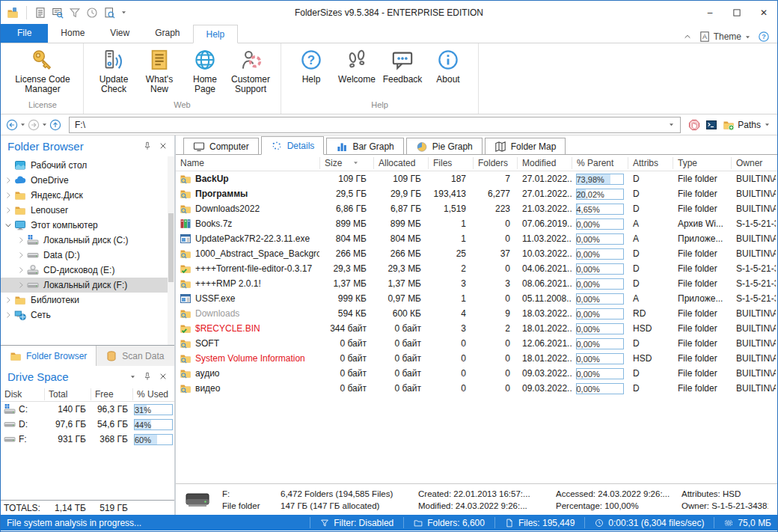  Describe the element at coordinates (88, 300) in the screenshot. I see `tree-item: Библиотеки` at that location.